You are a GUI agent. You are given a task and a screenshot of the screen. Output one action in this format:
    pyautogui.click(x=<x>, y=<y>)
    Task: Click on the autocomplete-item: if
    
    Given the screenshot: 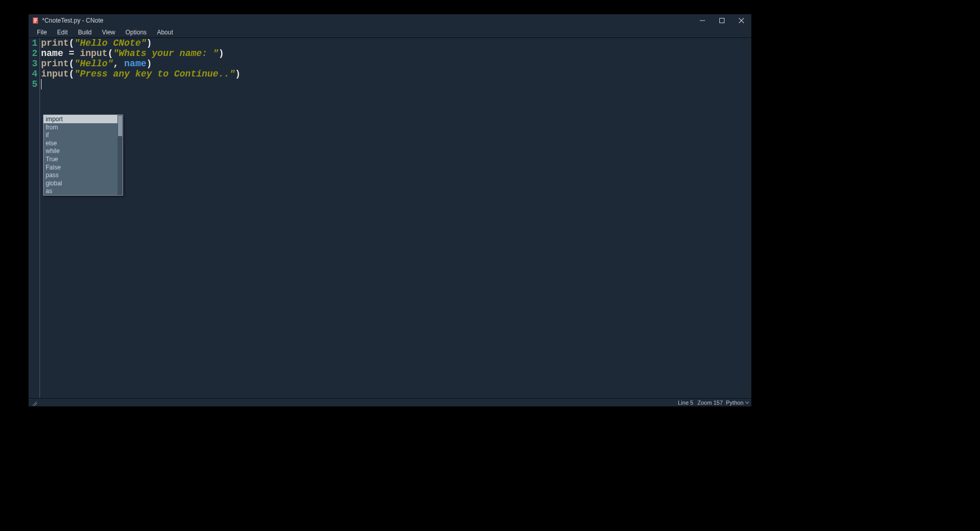 What is the action you would take?
    pyautogui.click(x=83, y=135)
    